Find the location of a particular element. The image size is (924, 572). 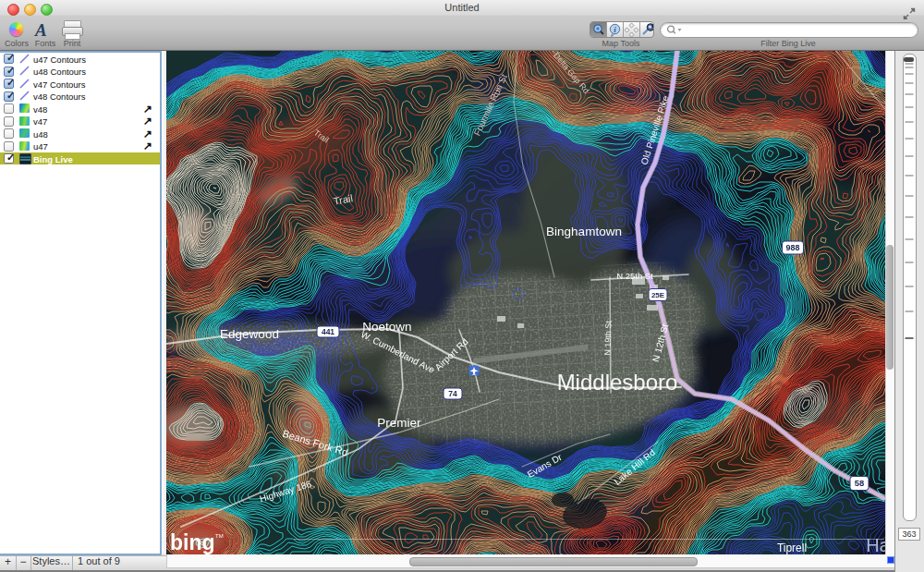

svg-text: TM is located at coordinates (220, 536).